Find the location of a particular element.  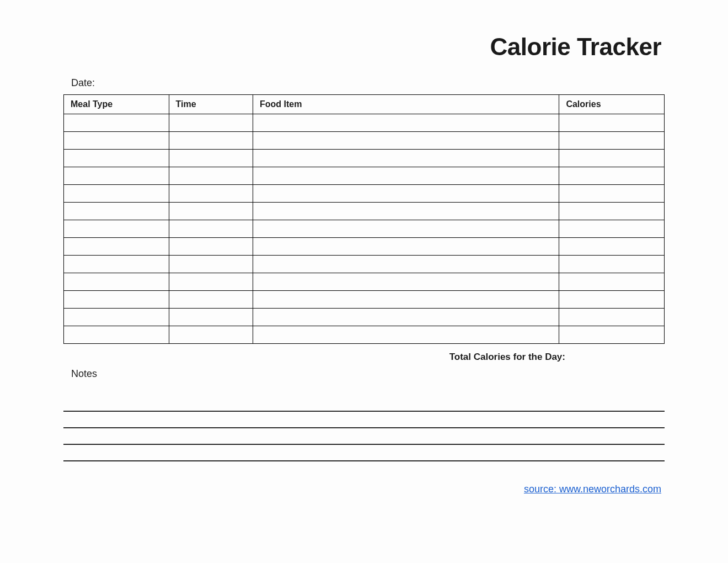

notes-lines is located at coordinates (364, 428).